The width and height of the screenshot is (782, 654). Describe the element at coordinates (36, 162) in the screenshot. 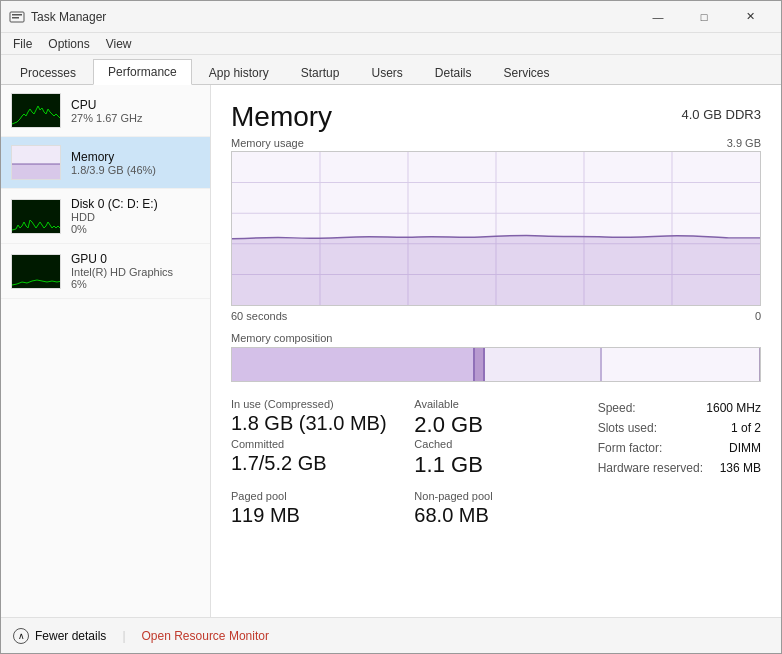

I see `memory-thumbnail` at that location.